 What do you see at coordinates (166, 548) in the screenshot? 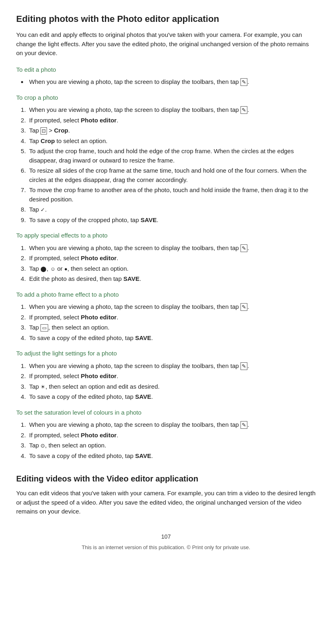
I see `footer-text: This is an internet version of this publ…` at bounding box center [166, 548].